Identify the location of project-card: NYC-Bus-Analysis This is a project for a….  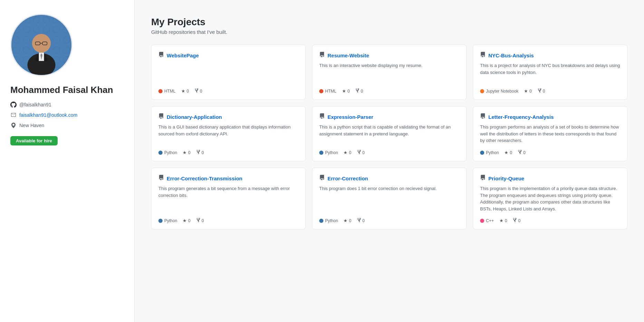
(550, 72).